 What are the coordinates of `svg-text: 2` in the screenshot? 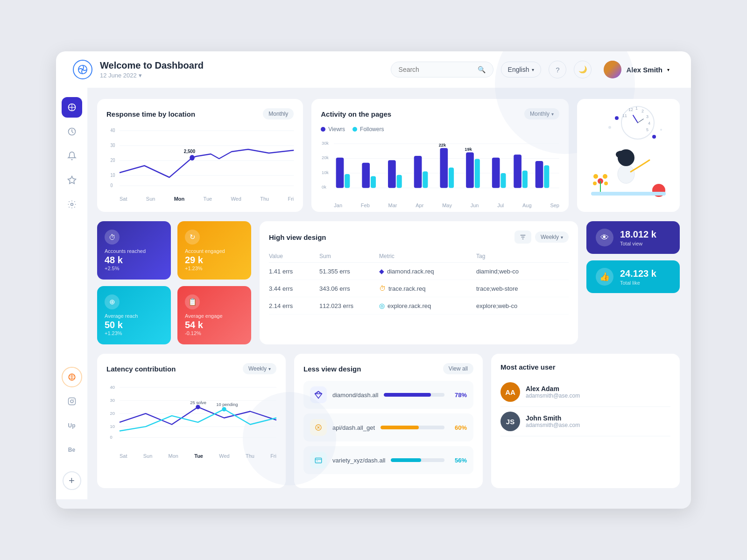 It's located at (642, 111).